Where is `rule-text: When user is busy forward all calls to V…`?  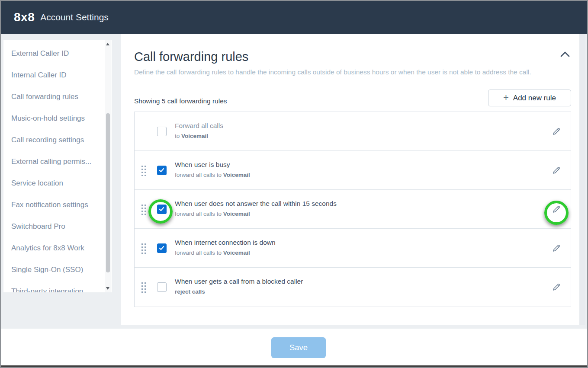
rule-text: When user is busy forward all calls to V… is located at coordinates (212, 170).